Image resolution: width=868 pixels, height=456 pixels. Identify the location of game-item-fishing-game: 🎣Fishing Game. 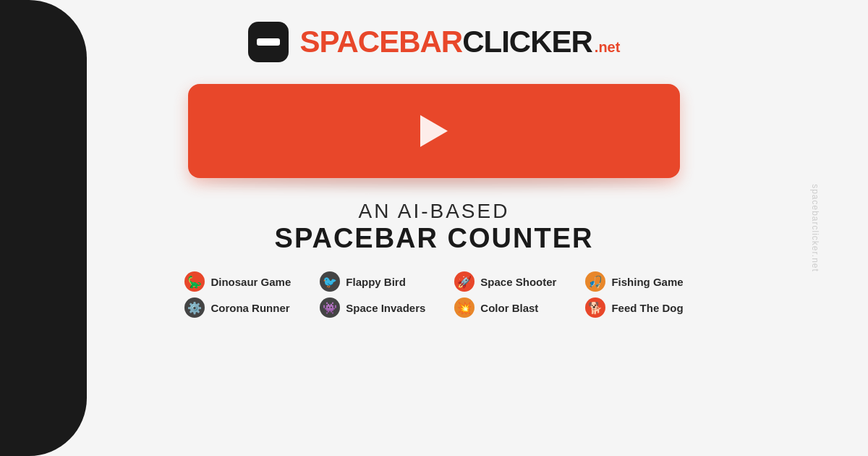
(634, 282).